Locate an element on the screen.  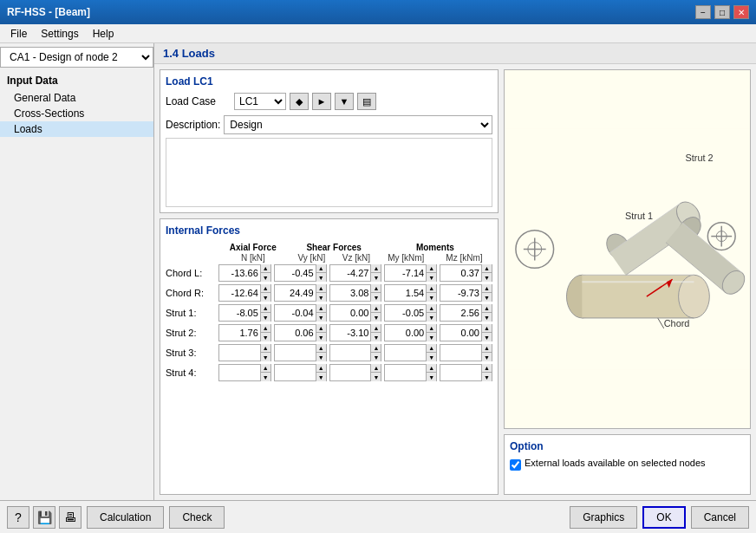
load-case-select: LC1 is located at coordinates (260, 101).